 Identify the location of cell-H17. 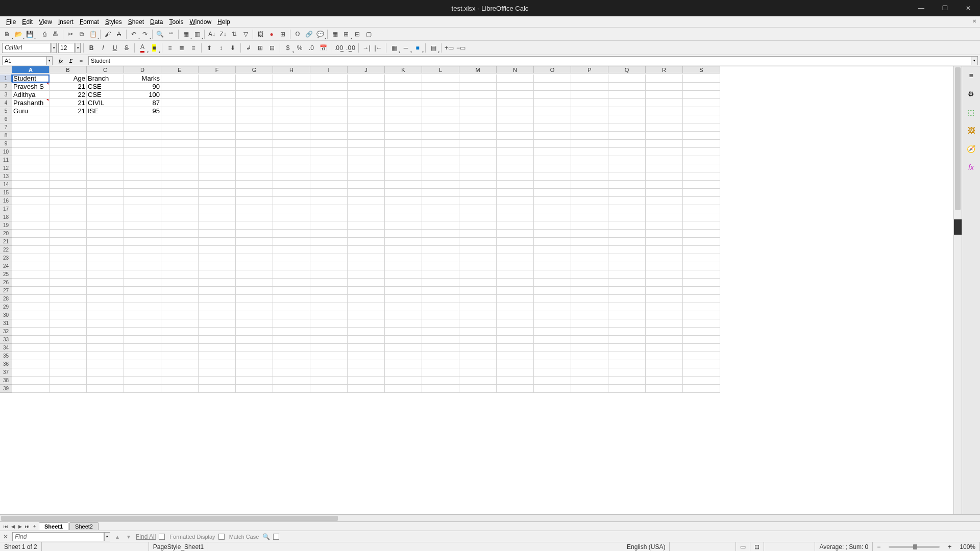
(292, 209).